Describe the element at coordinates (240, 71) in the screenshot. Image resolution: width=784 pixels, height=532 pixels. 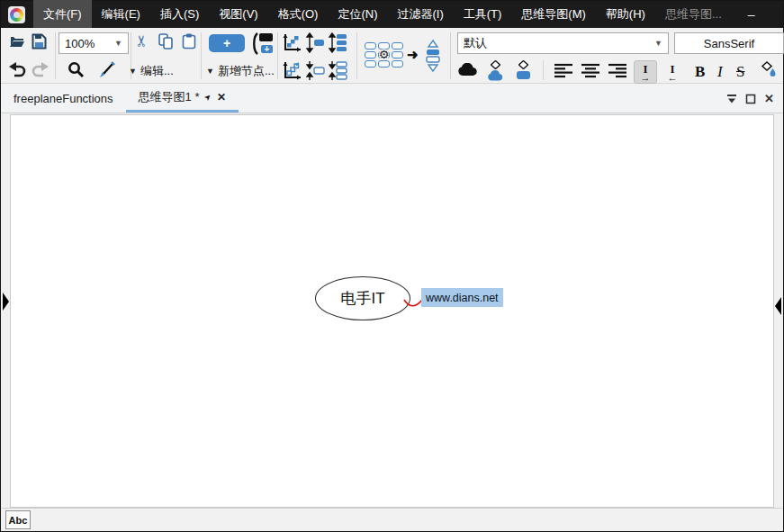
I see `add-node-dropdown: ▼新增节点...` at that location.